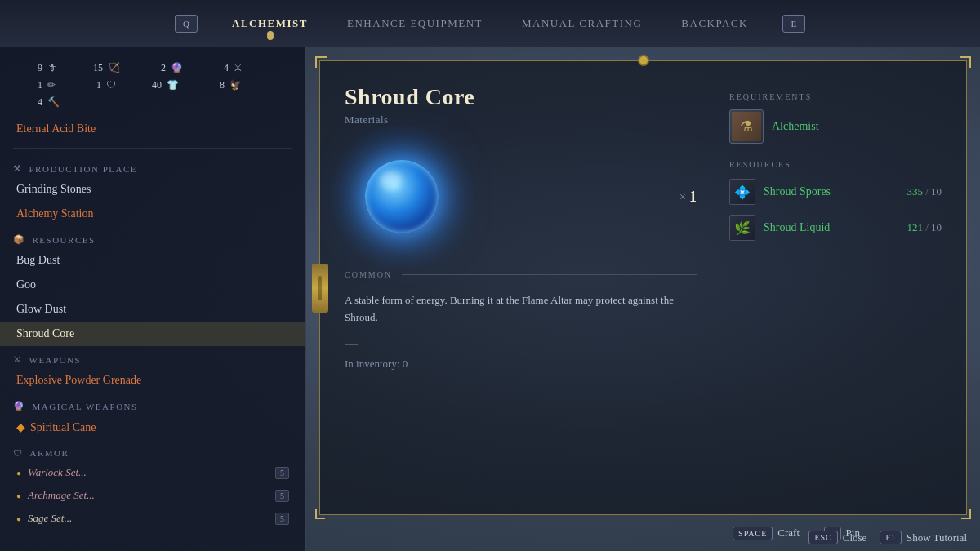 Image resolution: width=980 pixels, height=551 pixels. What do you see at coordinates (835, 165) in the screenshot?
I see `resources-header: RESOURCES` at bounding box center [835, 165].